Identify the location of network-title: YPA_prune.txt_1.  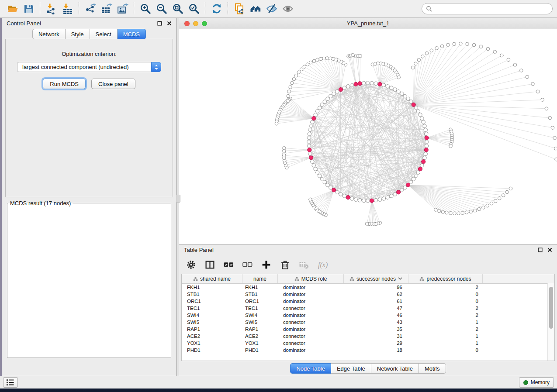
(368, 24).